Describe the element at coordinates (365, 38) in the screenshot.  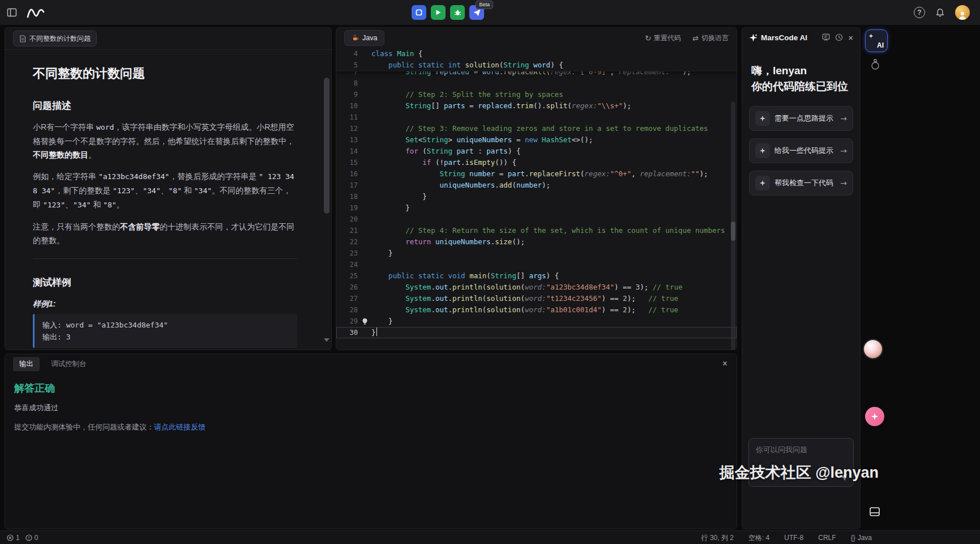
I see `tab-java: Java` at that location.